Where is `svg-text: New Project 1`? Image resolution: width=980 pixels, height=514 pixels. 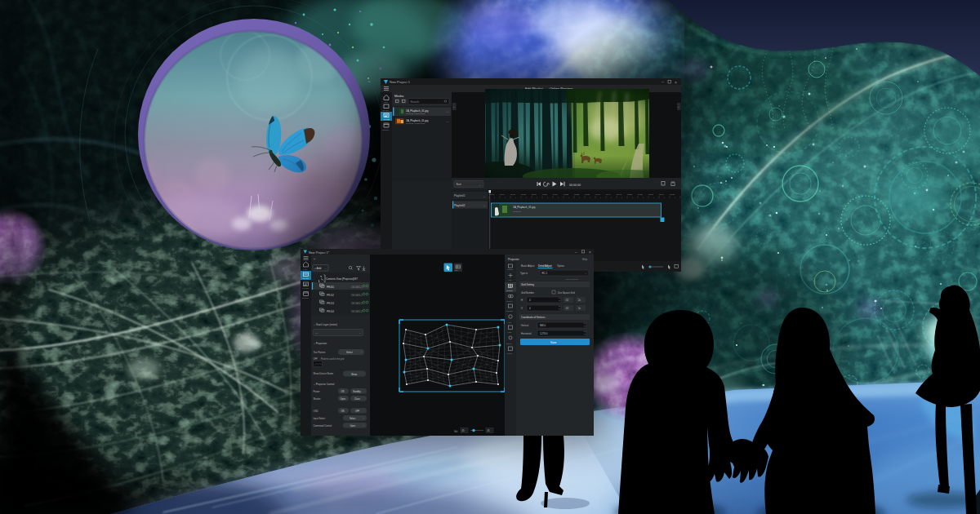
svg-text: New Project 1 is located at coordinates (400, 82).